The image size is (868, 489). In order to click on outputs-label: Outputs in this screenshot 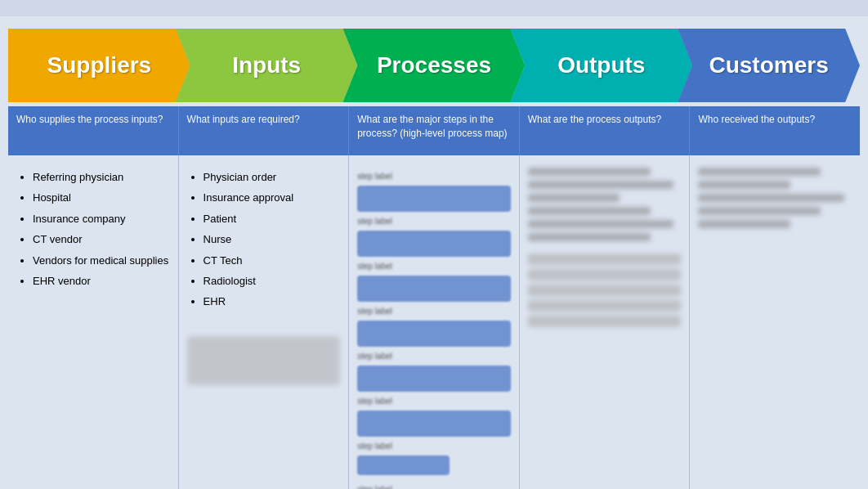, I will do `click(602, 65)`.